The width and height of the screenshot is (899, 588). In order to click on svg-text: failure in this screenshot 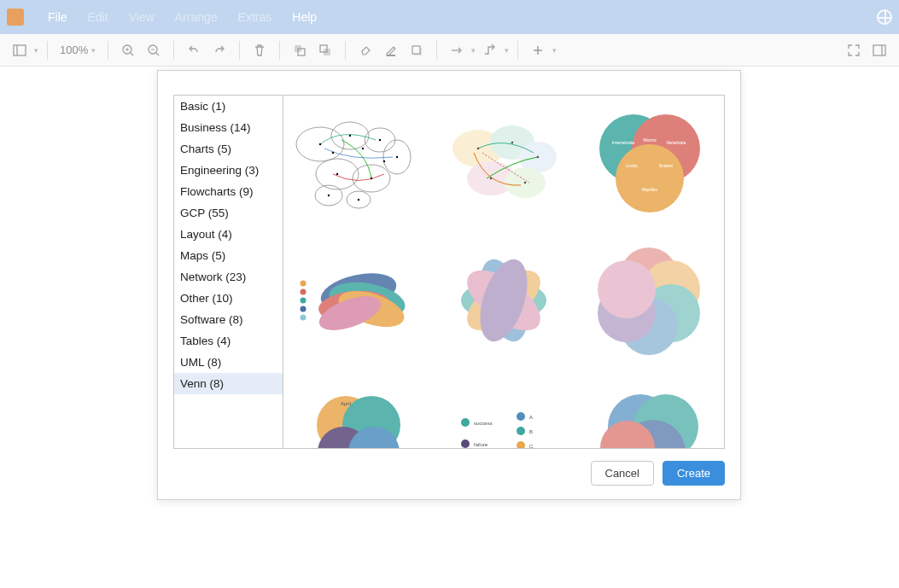, I will do `click(482, 445)`.